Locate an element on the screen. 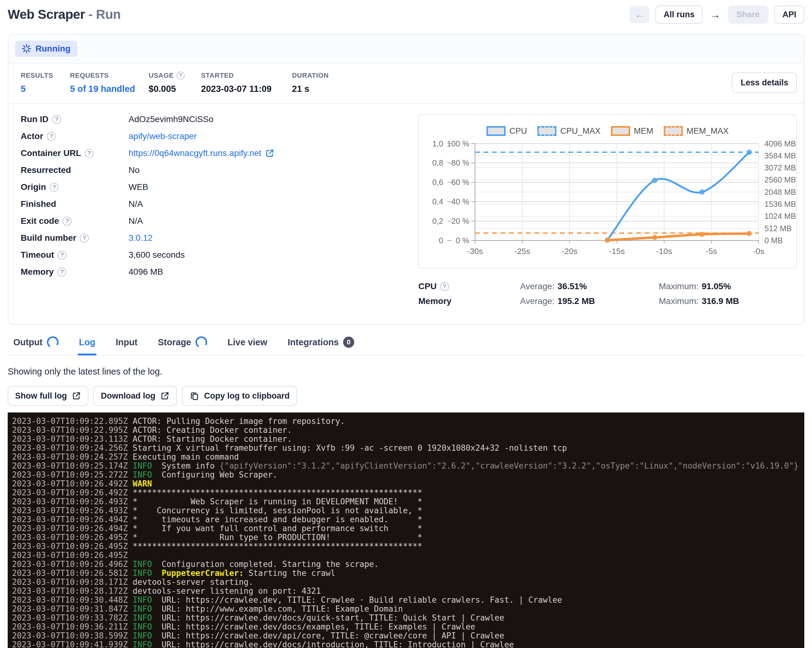  tab-storage: Storage is located at coordinates (182, 343).